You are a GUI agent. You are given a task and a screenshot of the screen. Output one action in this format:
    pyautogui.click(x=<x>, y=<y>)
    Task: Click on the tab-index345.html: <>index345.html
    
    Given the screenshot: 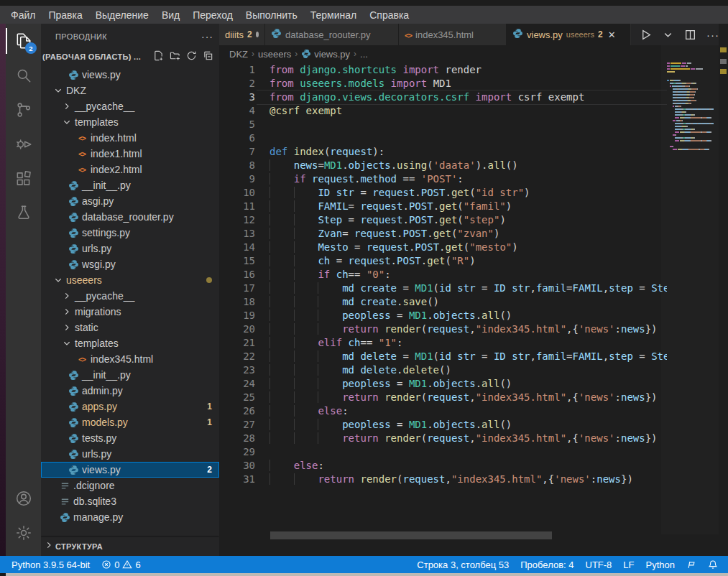 What is the action you would take?
    pyautogui.click(x=453, y=34)
    